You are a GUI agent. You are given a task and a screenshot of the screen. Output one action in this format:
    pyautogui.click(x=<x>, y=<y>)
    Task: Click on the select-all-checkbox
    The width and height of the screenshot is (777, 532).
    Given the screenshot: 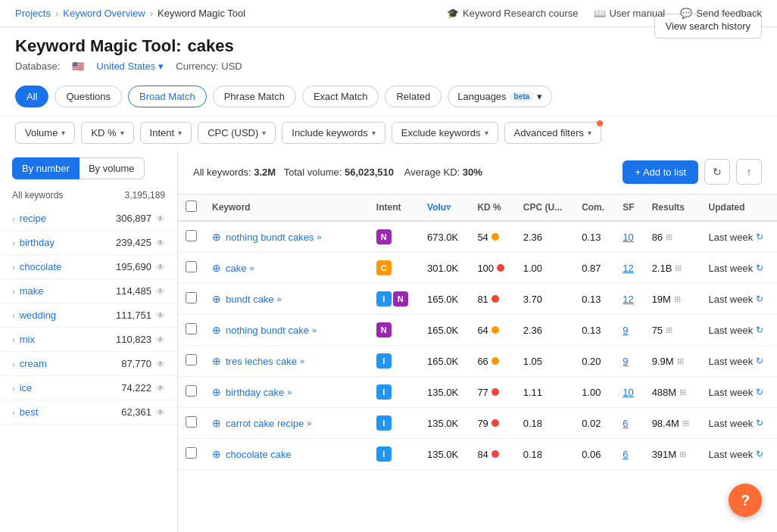 What is the action you would take?
    pyautogui.click(x=191, y=206)
    